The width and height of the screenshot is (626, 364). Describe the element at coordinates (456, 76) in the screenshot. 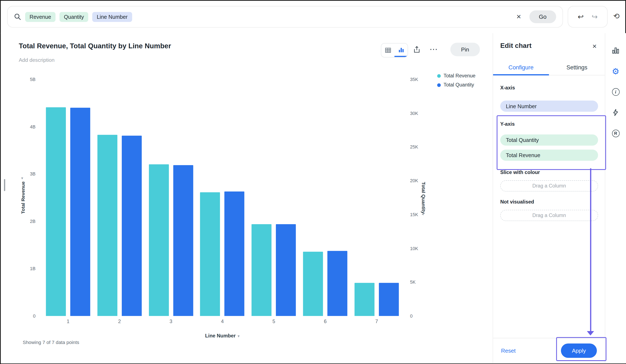

I see `legend-item-total-revenue: Total Revenue` at that location.